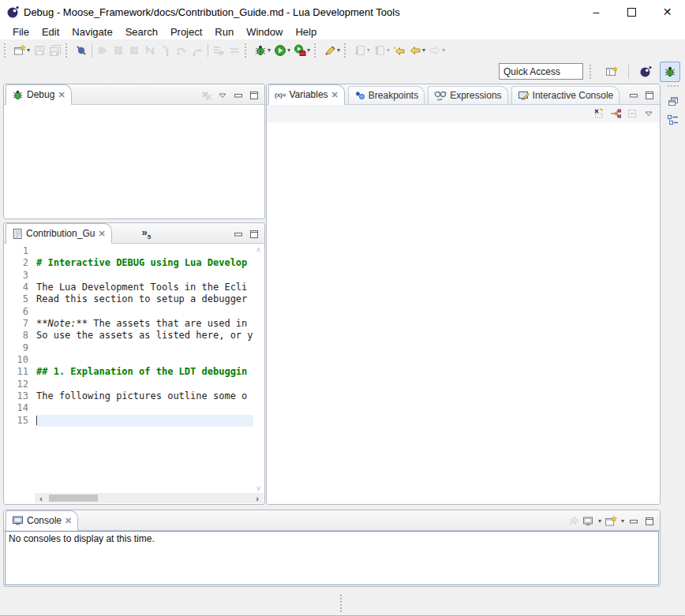  Describe the element at coordinates (21, 287) in the screenshot. I see `line-number: 4` at that location.